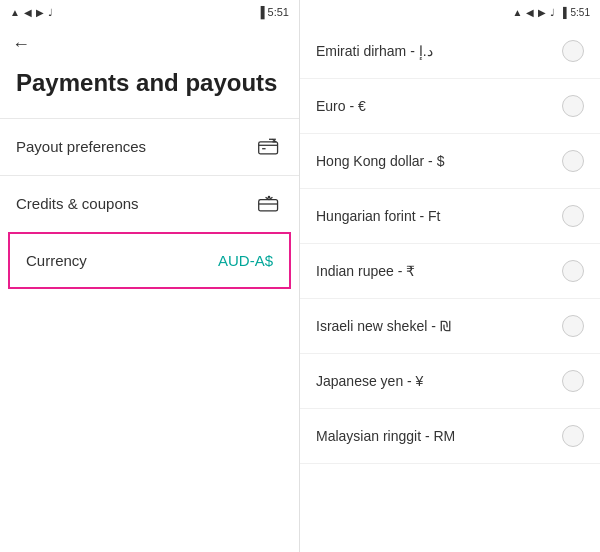 The height and width of the screenshot is (552, 600). I want to click on signal2-icon: ▶, so click(40, 12).